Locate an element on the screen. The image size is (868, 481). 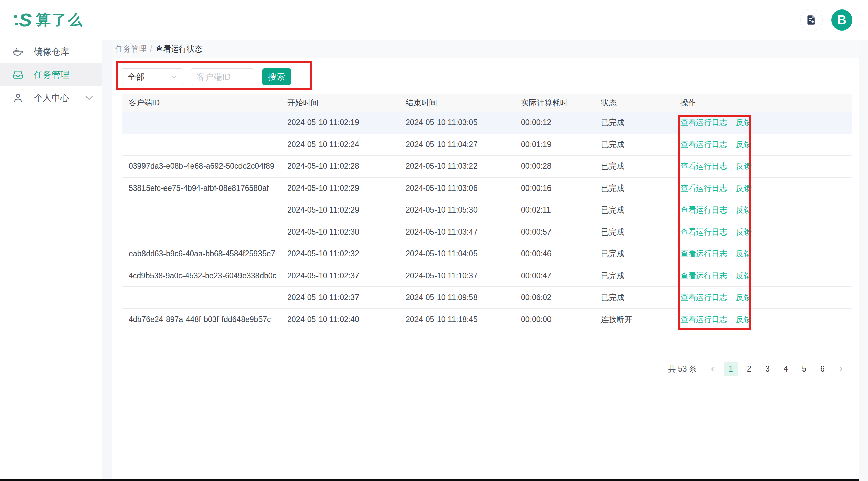
status-filter-value: 全部 is located at coordinates (149, 77).